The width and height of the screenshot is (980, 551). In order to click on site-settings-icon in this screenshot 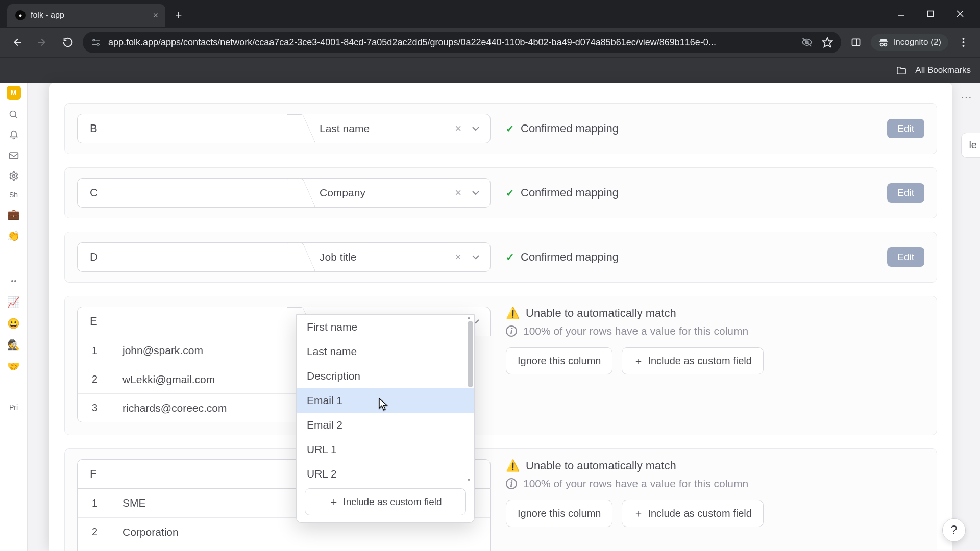, I will do `click(96, 42)`.